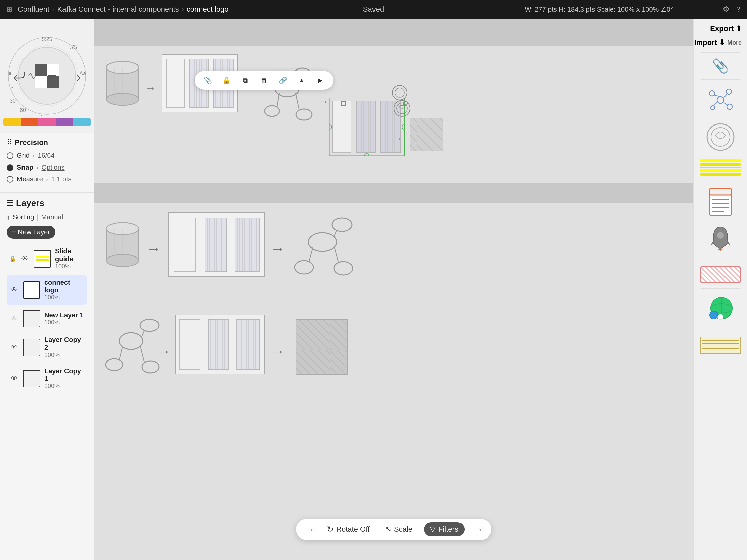 The height and width of the screenshot is (560, 747). I want to click on layer-item-copy1: 👁 Layer Copy 1 100%, so click(47, 379).